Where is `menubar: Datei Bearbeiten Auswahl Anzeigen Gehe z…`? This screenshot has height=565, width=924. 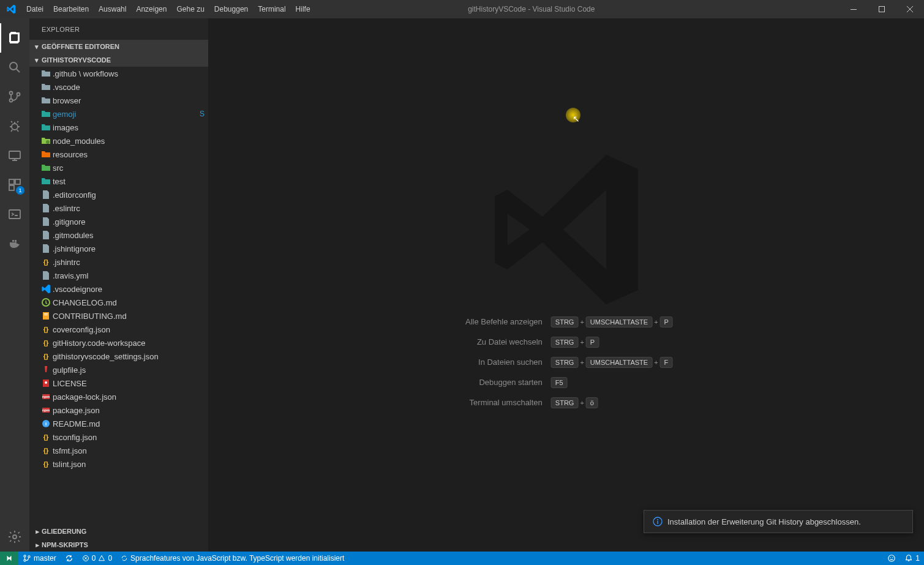 menubar: Datei Bearbeiten Auswahl Anzeigen Gehe z… is located at coordinates (168, 9).